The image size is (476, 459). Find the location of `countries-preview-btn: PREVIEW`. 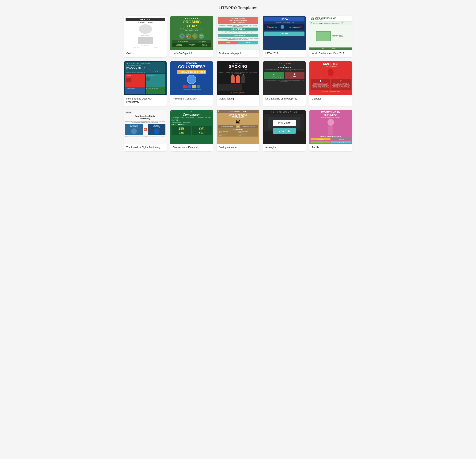

countries-preview-btn: PREVIEW is located at coordinates (192, 74).